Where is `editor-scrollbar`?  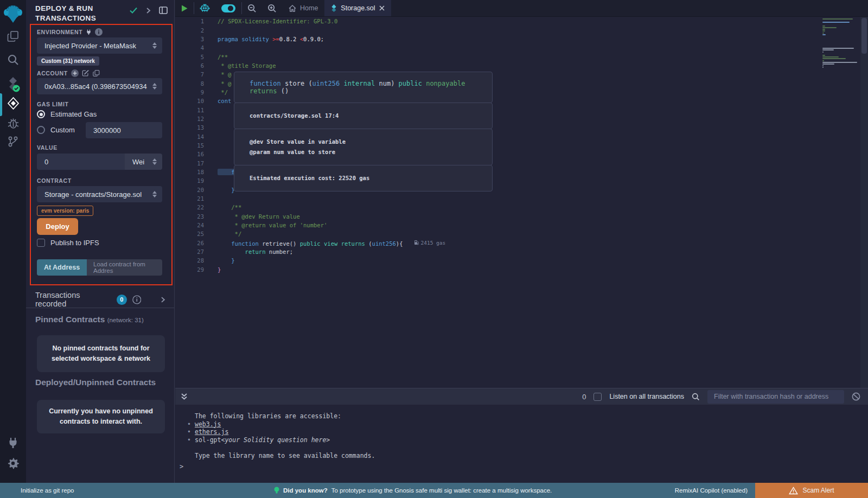 editor-scrollbar is located at coordinates (864, 202).